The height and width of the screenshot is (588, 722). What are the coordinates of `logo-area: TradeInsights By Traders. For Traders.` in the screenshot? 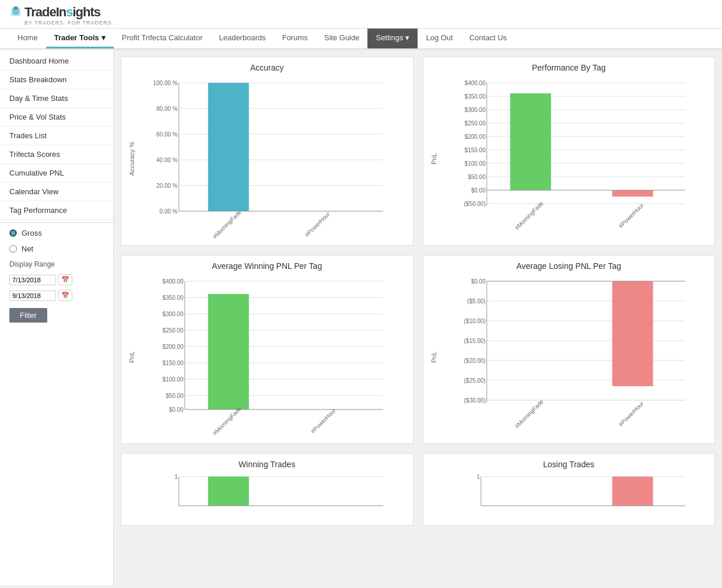 It's located at (62, 15).